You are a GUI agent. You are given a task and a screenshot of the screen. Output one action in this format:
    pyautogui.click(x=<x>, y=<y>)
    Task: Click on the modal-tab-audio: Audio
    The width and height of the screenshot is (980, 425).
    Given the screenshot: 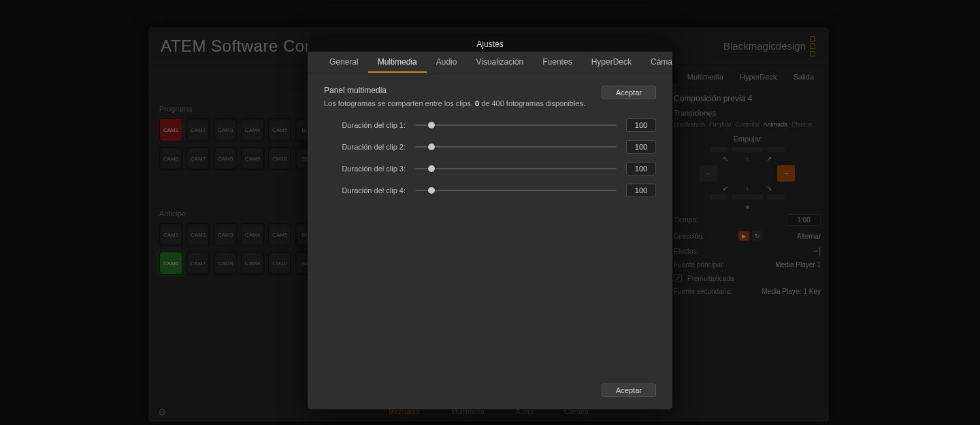 What is the action you would take?
    pyautogui.click(x=446, y=63)
    